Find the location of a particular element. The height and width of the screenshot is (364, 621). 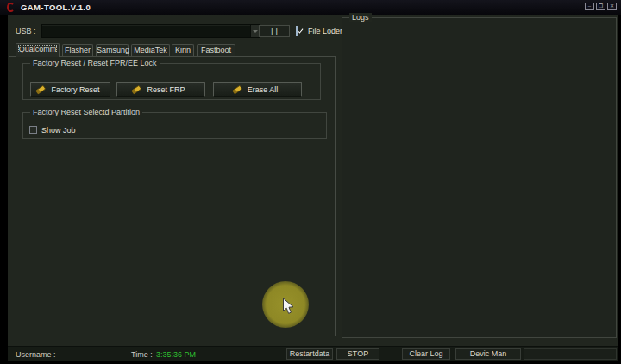

time-value: 3:35:36 PM is located at coordinates (176, 355).